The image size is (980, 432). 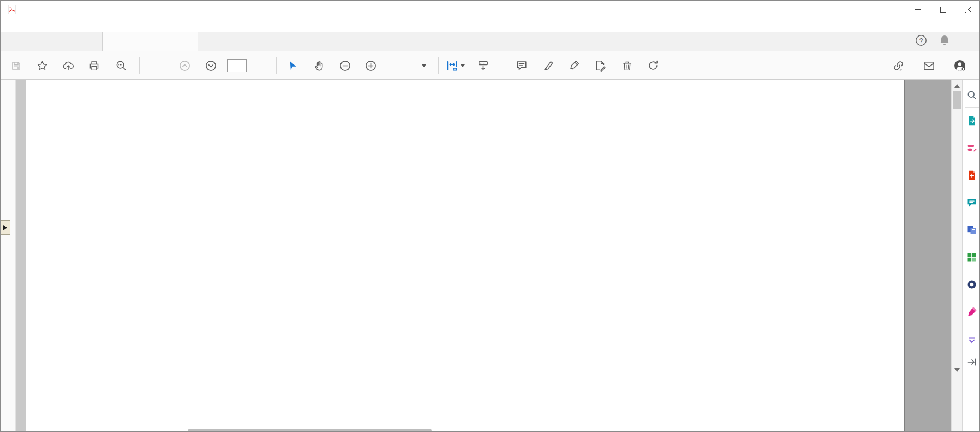 What do you see at coordinates (68, 66) in the screenshot?
I see `cloud-upload-icon` at bounding box center [68, 66].